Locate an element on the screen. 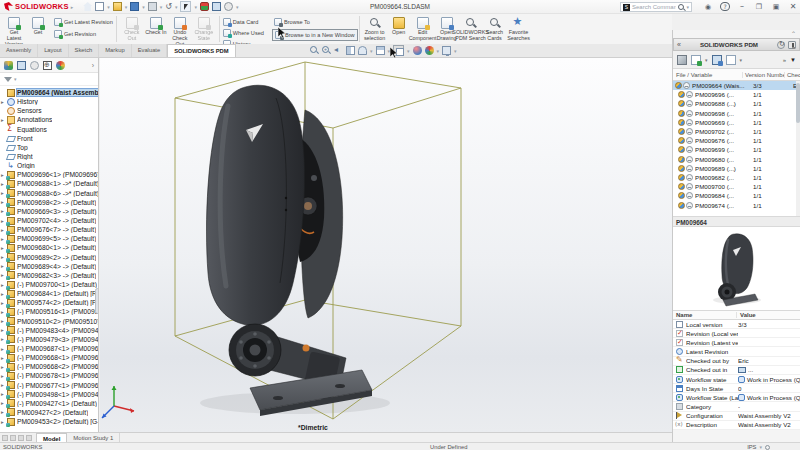  previous-view-icon is located at coordinates (338, 50).